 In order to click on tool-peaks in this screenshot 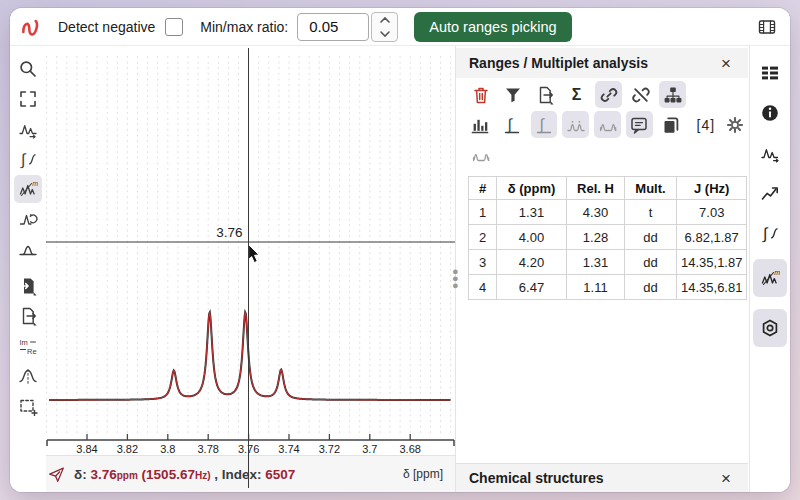, I will do `click(576, 124)`.